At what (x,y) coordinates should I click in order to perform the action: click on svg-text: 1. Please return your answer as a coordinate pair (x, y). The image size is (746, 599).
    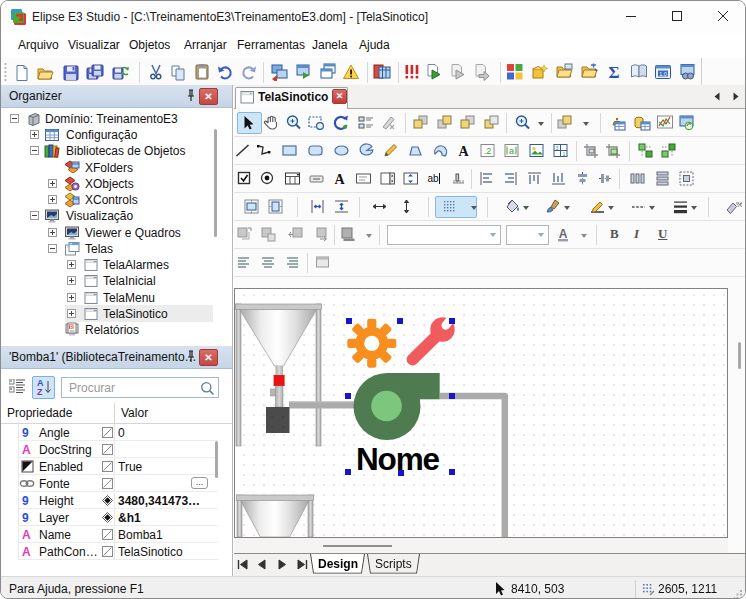
    Looking at the image, I should click on (564, 154).